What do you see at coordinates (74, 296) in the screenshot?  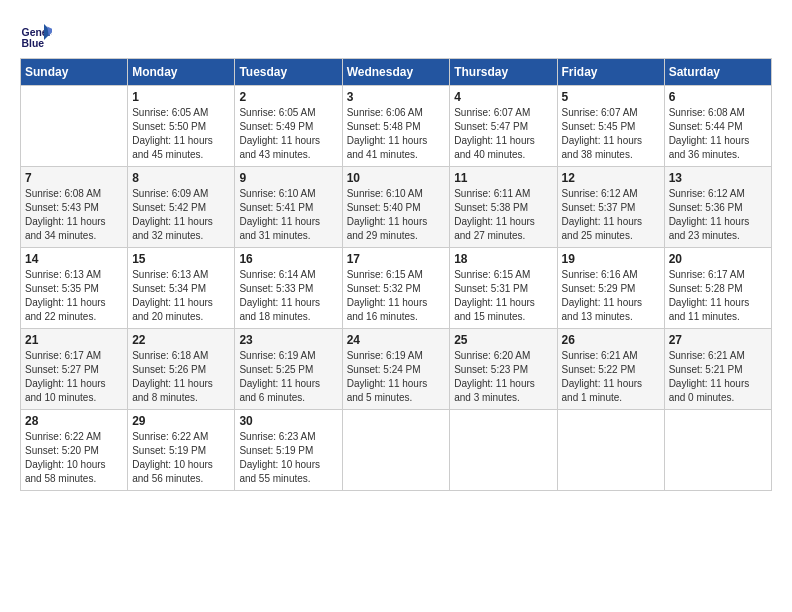 I see `day-detail: Sunrise: 6:13 AMSunset: 5:35 PMDaylight:…` at bounding box center [74, 296].